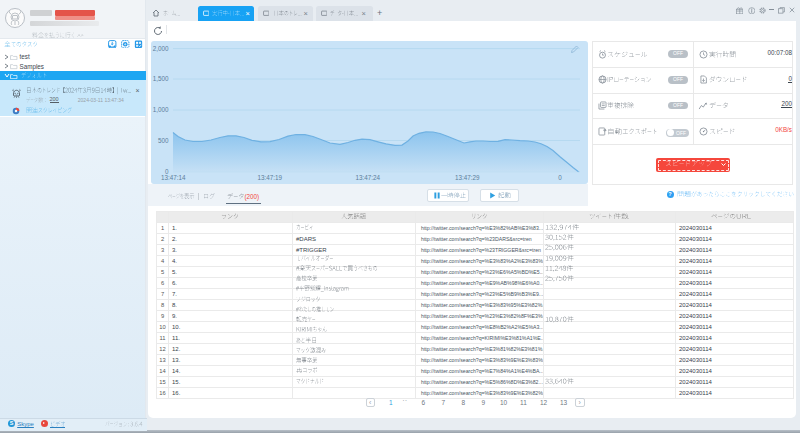 The width and height of the screenshot is (800, 433). I want to click on svg-text: 13:47:24, so click(368, 176).